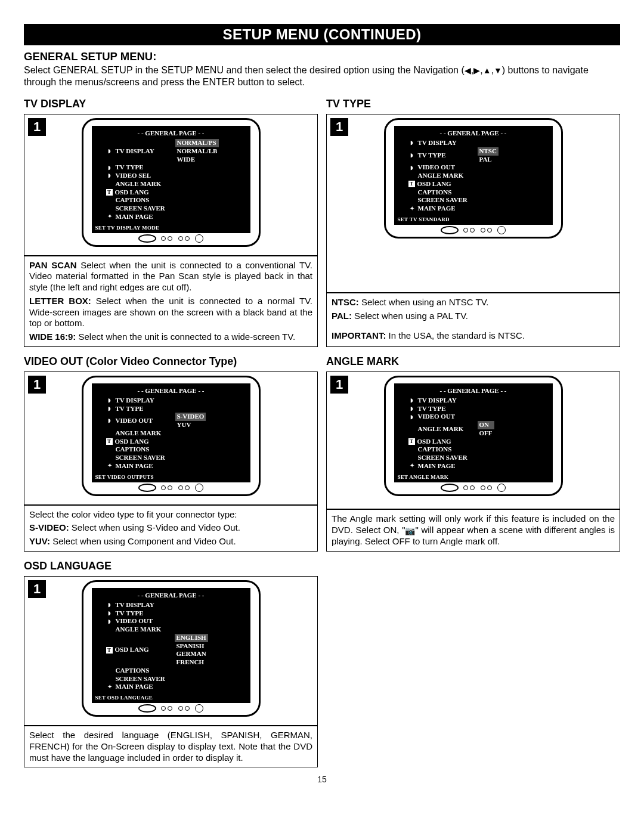 This screenshot has height=833, width=644. What do you see at coordinates (191, 650) in the screenshot?
I see `menu-options: ENGLISHSPANISHGERMANFRENCH` at bounding box center [191, 650].